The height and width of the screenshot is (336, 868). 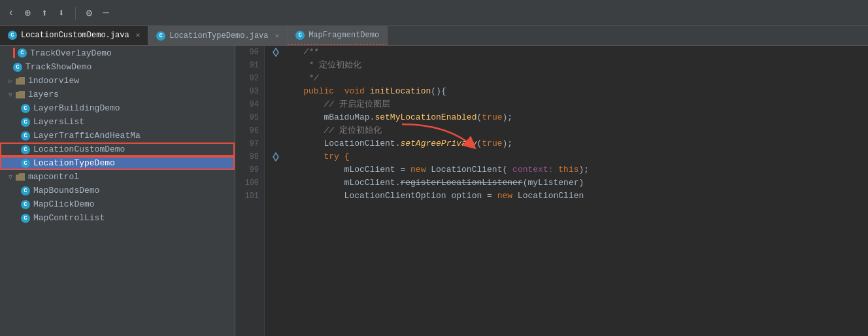 I want to click on divider, so click(x=76, y=13).